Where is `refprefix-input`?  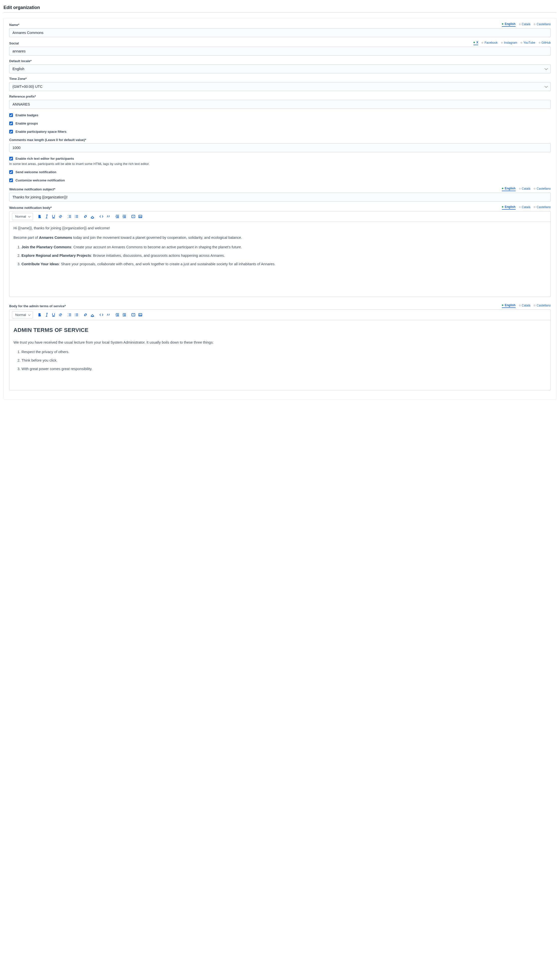 refprefix-input is located at coordinates (280, 104).